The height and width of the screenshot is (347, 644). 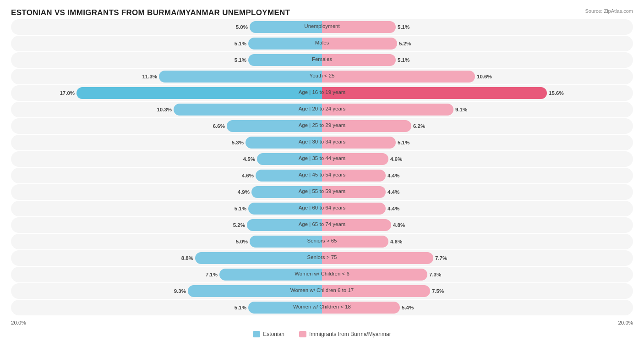 What do you see at coordinates (322, 291) in the screenshot?
I see `chart-row: 9.3%7.5%Women w/ Children 6 to 17` at bounding box center [322, 291].